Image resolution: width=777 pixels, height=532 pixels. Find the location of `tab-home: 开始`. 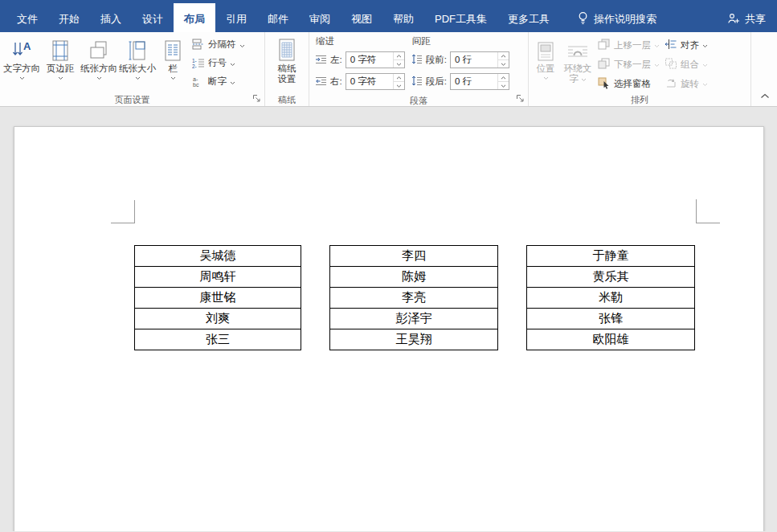

tab-home: 开始 is located at coordinates (69, 19).